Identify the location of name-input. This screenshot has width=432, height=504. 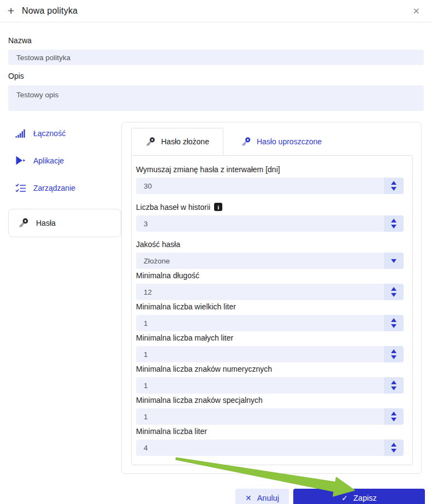
(216, 57).